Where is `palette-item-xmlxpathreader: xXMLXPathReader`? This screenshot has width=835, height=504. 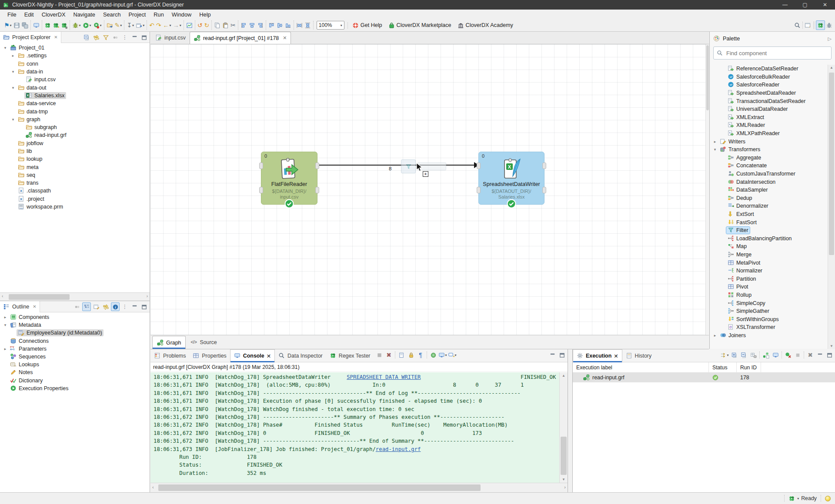
palette-item-xmlxpathreader: xXMLXPathReader is located at coordinates (769, 134).